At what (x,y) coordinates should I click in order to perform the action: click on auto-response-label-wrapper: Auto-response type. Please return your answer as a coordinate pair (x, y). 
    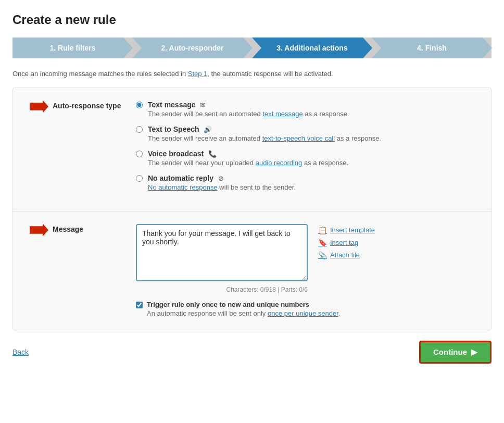
    Looking at the image, I should click on (83, 107).